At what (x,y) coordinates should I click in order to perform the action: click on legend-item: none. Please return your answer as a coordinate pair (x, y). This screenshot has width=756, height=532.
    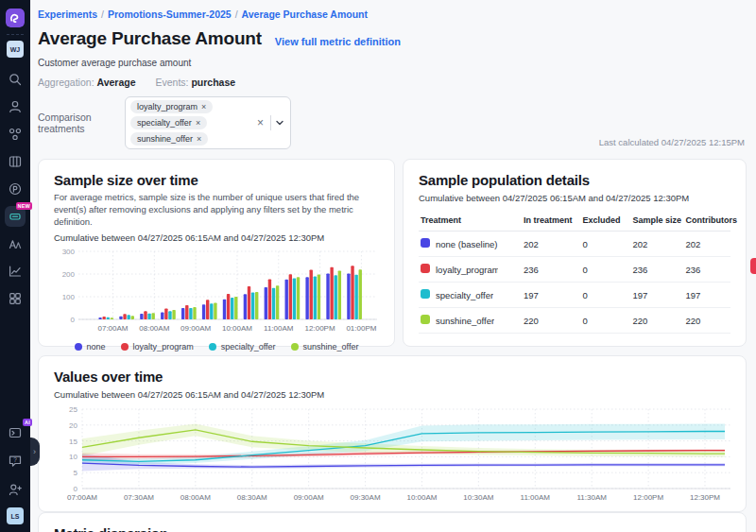
    Looking at the image, I should click on (91, 347).